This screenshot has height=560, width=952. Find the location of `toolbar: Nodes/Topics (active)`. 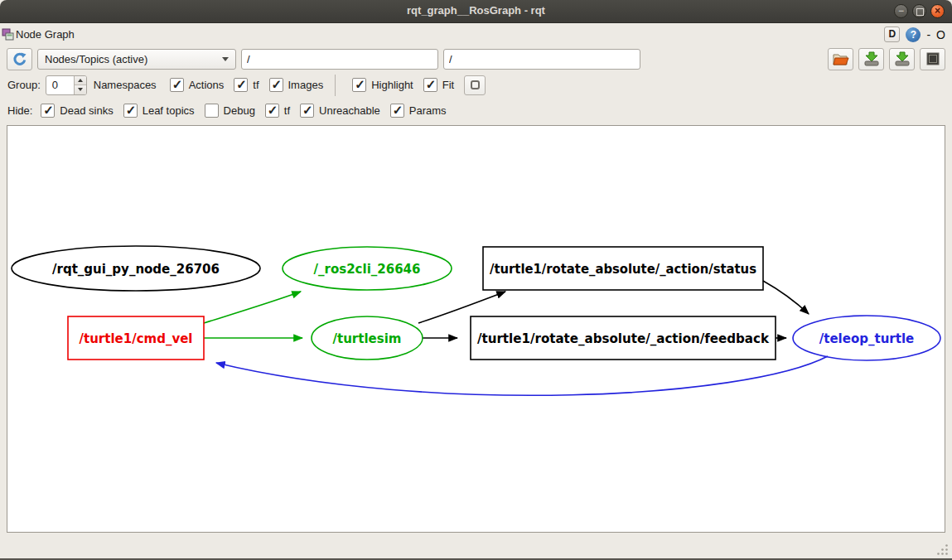

toolbar: Nodes/Topics (active) is located at coordinates (476, 59).